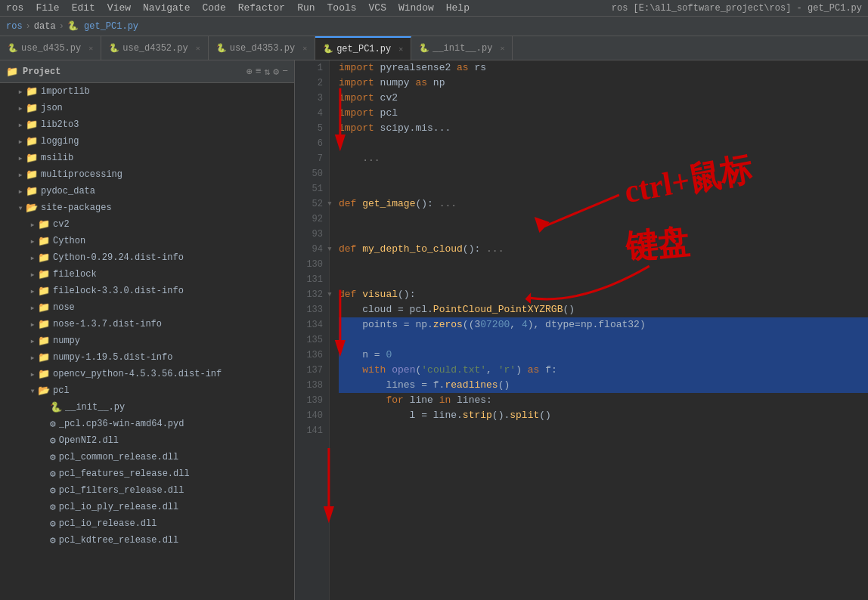 The image size is (868, 600). Describe the element at coordinates (154, 48) in the screenshot. I see `tab-use-d4352: 🐍 use_d4352.py ✕` at that location.